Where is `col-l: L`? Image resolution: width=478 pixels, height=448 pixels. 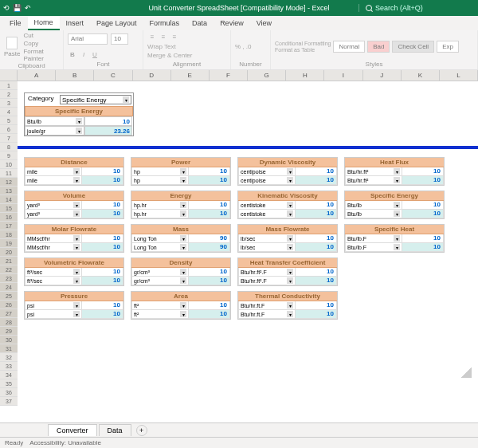 col-l: L is located at coordinates (459, 75).